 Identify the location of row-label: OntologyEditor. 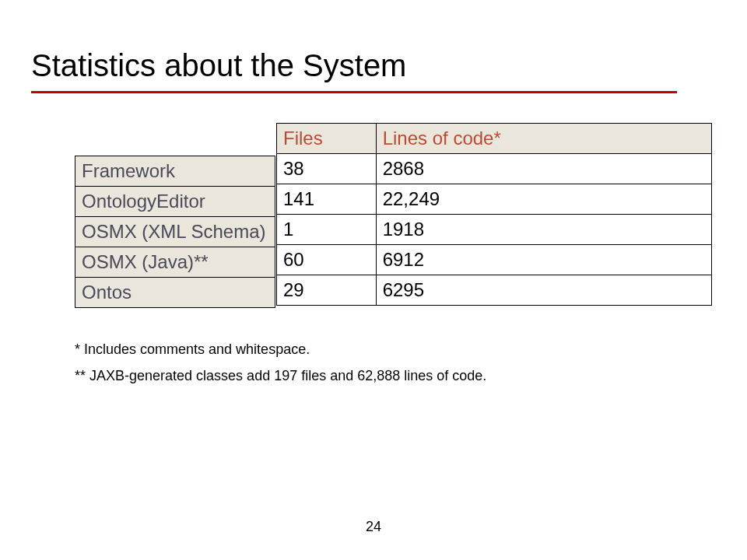
(176, 202).